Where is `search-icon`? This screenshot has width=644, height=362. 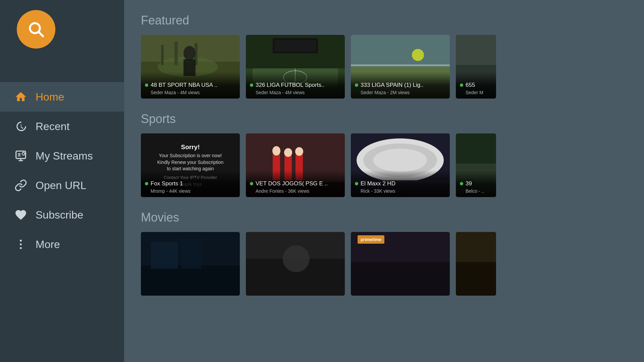 search-icon is located at coordinates (36, 29).